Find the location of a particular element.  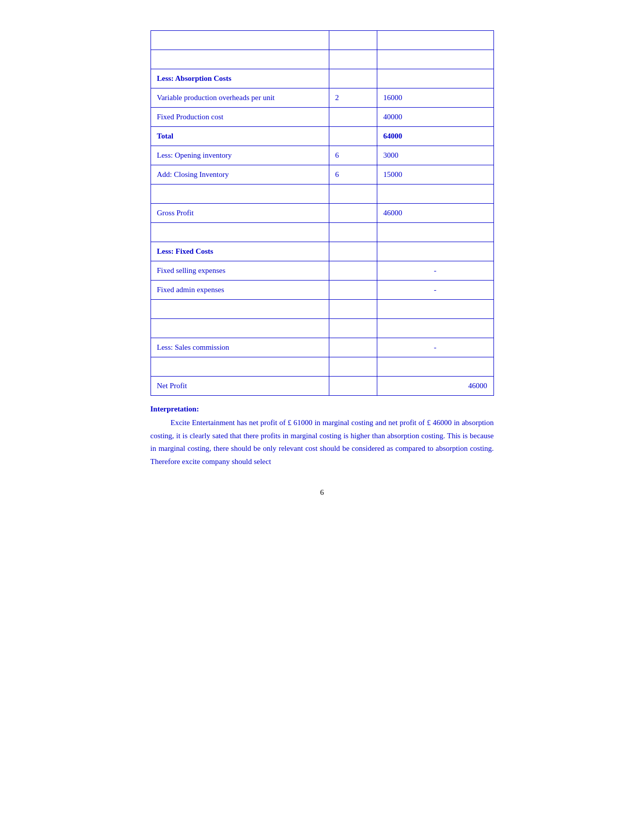

table-row: Fixed admin expenses- is located at coordinates (322, 290).